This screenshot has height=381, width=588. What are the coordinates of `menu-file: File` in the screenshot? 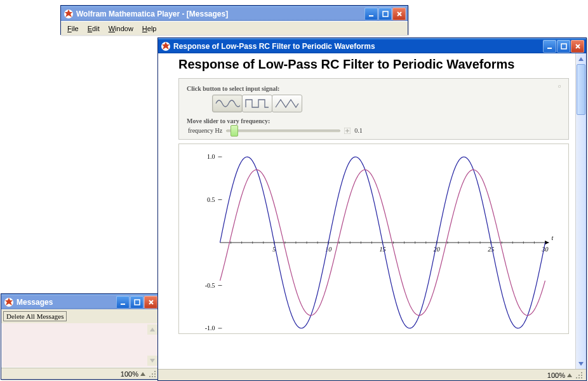 It's located at (73, 29).